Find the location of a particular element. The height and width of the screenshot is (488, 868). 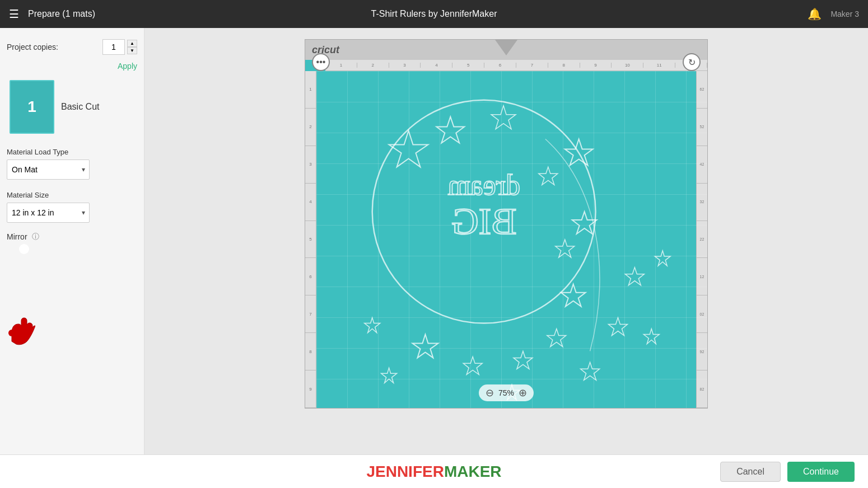

maker-part: MAKER is located at coordinates (473, 471).